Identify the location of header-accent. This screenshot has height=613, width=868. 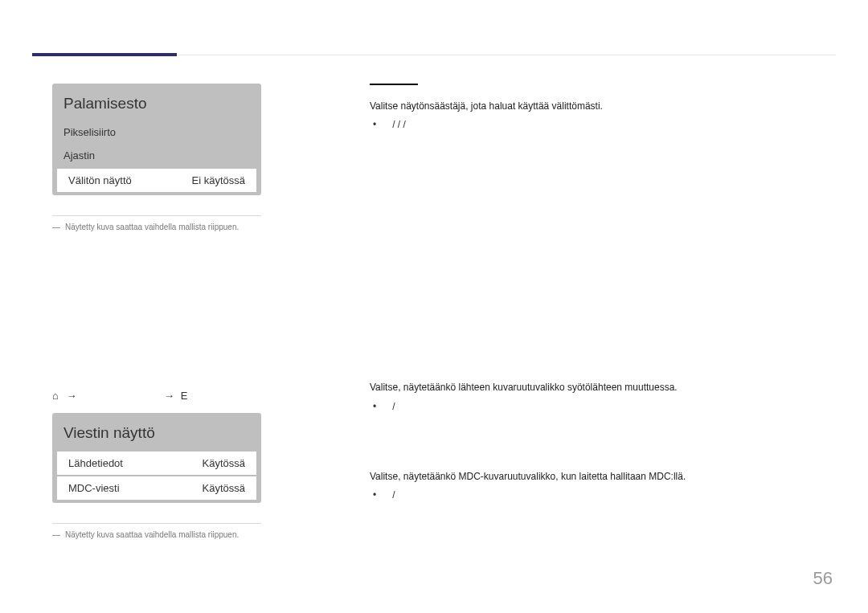
(104, 55).